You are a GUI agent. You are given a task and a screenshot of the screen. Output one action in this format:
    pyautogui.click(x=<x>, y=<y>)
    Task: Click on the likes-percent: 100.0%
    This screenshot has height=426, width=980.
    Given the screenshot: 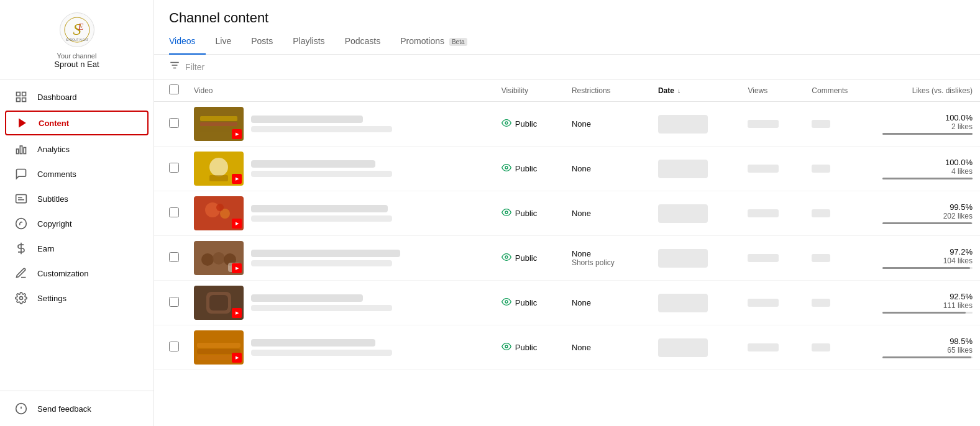 What is the action you would take?
    pyautogui.click(x=927, y=163)
    